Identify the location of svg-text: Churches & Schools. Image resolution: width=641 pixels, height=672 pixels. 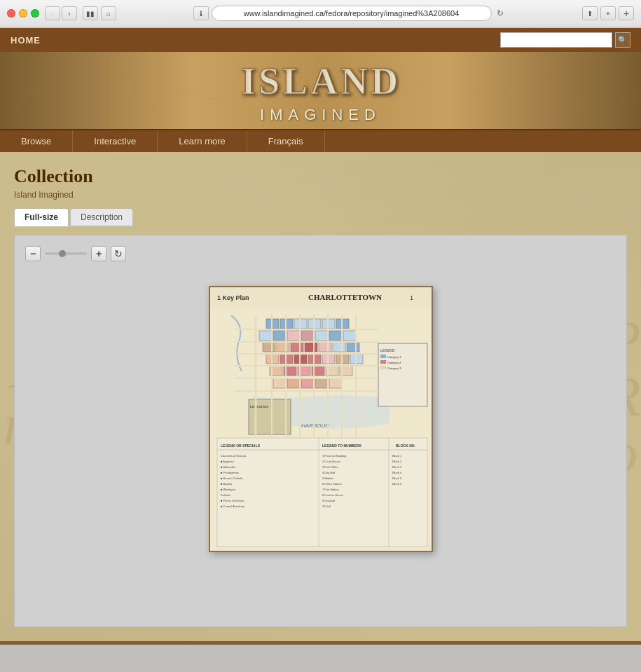
(233, 455).